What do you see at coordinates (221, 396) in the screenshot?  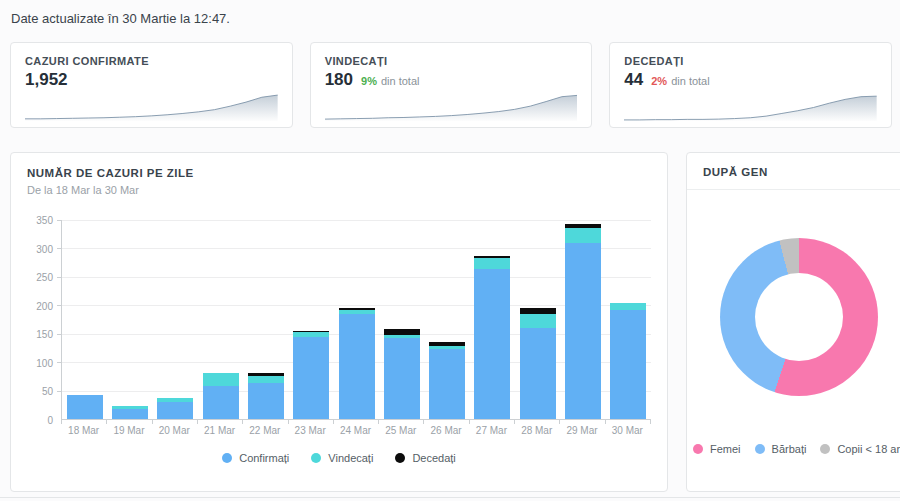 I see `bar-21-mar` at bounding box center [221, 396].